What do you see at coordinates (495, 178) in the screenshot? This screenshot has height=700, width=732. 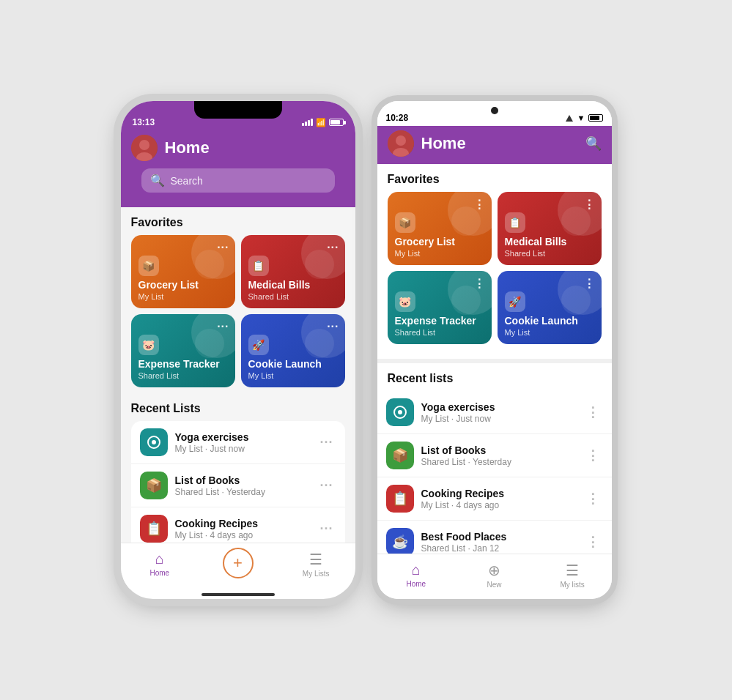 I see `android-favorites-title: Favorites` at bounding box center [495, 178].